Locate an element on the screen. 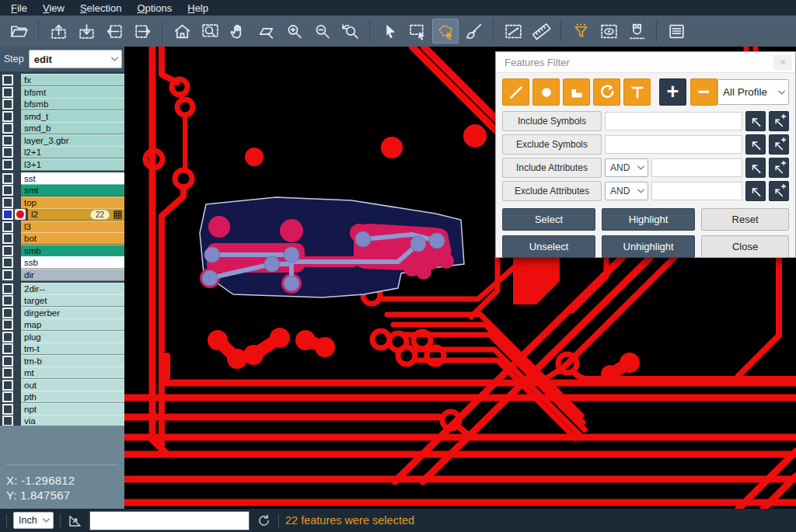 The image size is (796, 532). shift-right-icon is located at coordinates (142, 31).